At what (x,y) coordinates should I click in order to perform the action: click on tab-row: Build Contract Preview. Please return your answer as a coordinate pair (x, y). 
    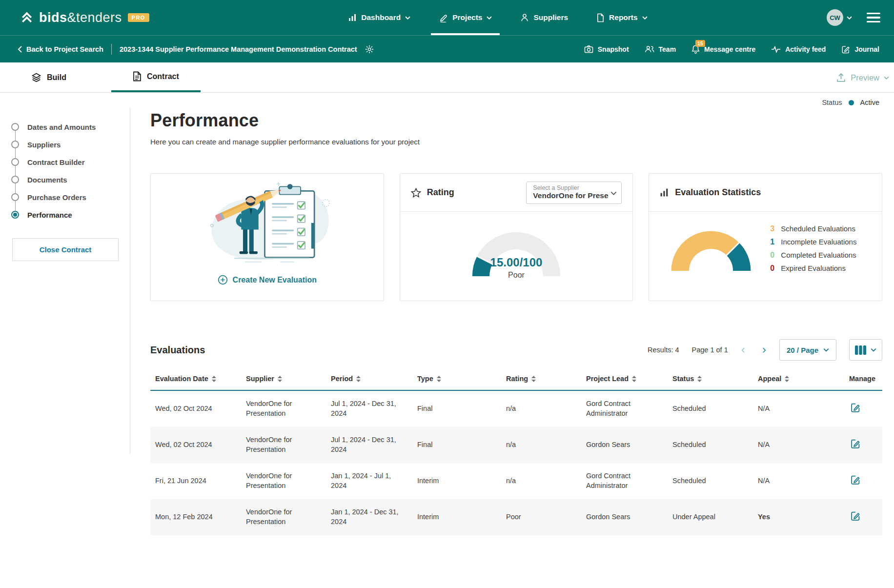
    Looking at the image, I should click on (447, 78).